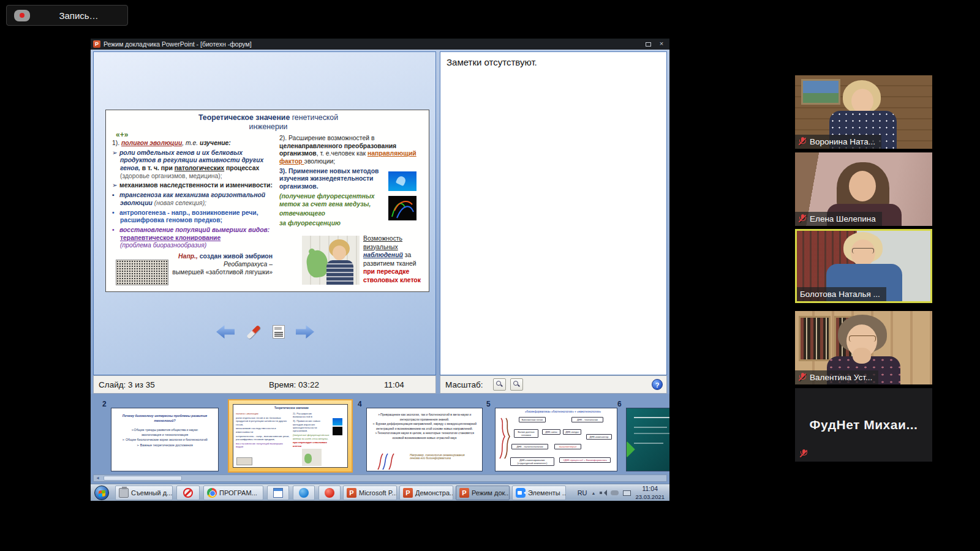 Image resolution: width=980 pixels, height=551 pixels. Describe the element at coordinates (102, 493) in the screenshot. I see `start-button` at that location.